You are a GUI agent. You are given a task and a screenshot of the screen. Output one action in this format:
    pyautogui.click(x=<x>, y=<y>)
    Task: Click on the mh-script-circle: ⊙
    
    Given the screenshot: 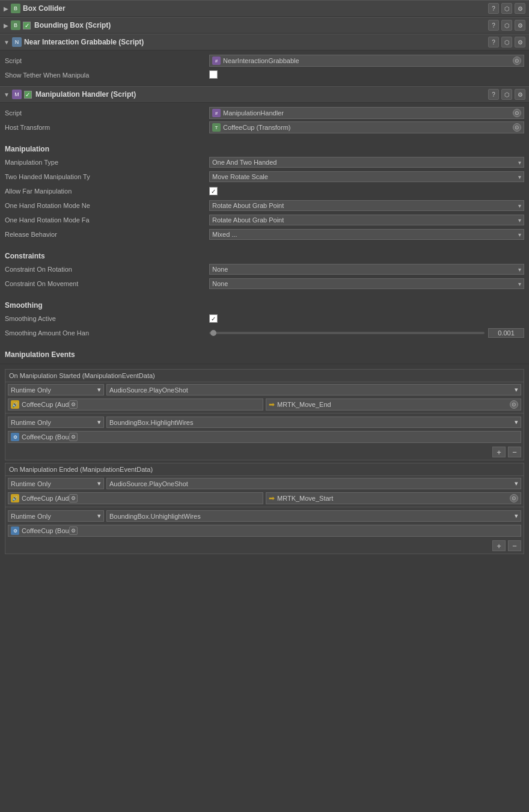 What is the action you would take?
    pyautogui.click(x=517, y=113)
    